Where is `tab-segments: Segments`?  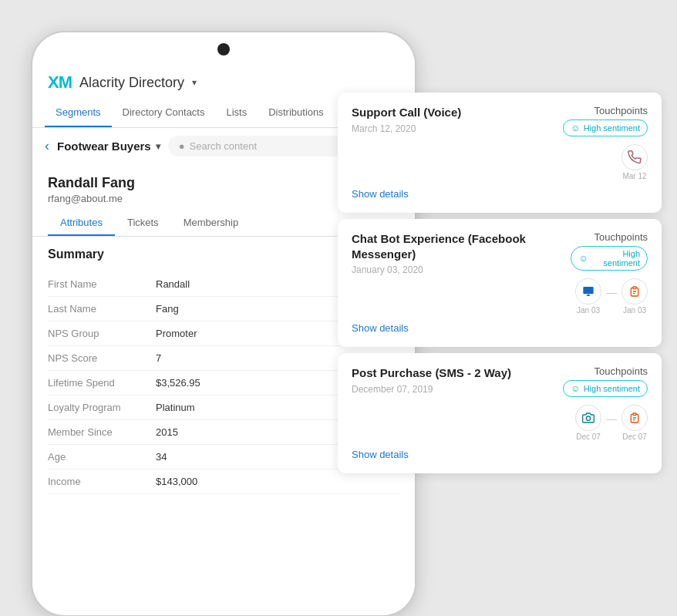
tab-segments: Segments is located at coordinates (79, 113).